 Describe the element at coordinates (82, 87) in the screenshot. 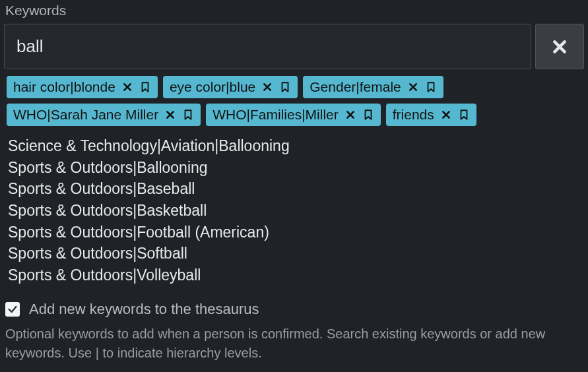

I see `keyword-tag: hair color|blonde` at that location.